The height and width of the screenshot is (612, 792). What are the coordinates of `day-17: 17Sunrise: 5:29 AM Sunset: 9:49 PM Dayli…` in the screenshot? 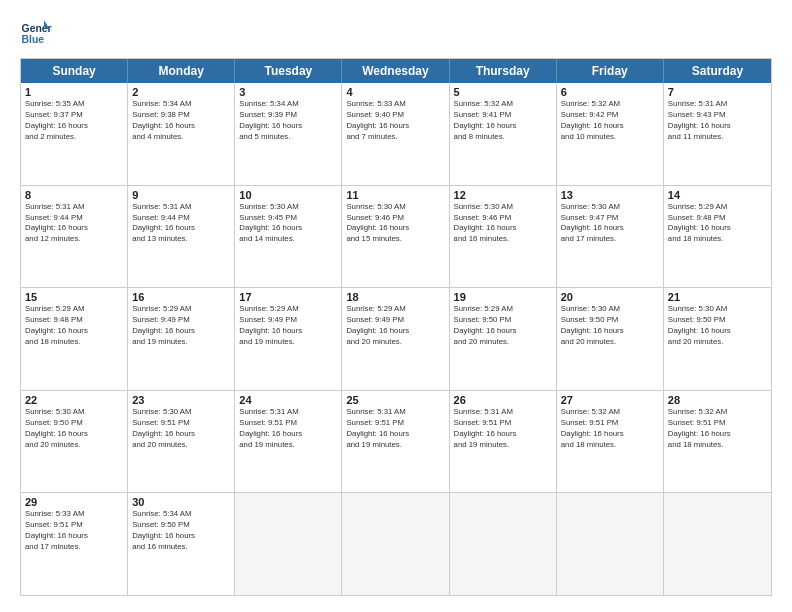 It's located at (288, 339).